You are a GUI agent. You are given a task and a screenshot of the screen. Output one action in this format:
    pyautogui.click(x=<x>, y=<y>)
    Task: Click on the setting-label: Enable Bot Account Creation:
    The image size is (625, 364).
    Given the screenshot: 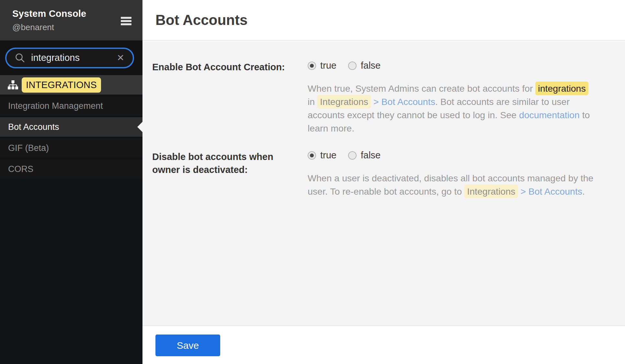 What is the action you would take?
    pyautogui.click(x=230, y=98)
    